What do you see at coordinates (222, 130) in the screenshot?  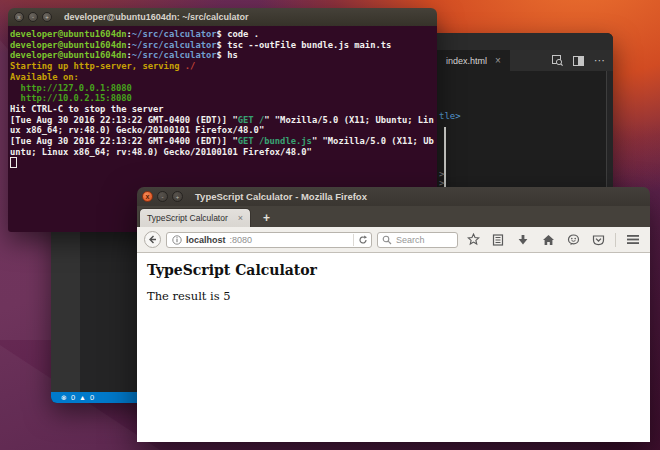 I see `terminal-line: ux x86_64; rv:48.0) Gecko/20100101 Firef…` at bounding box center [222, 130].